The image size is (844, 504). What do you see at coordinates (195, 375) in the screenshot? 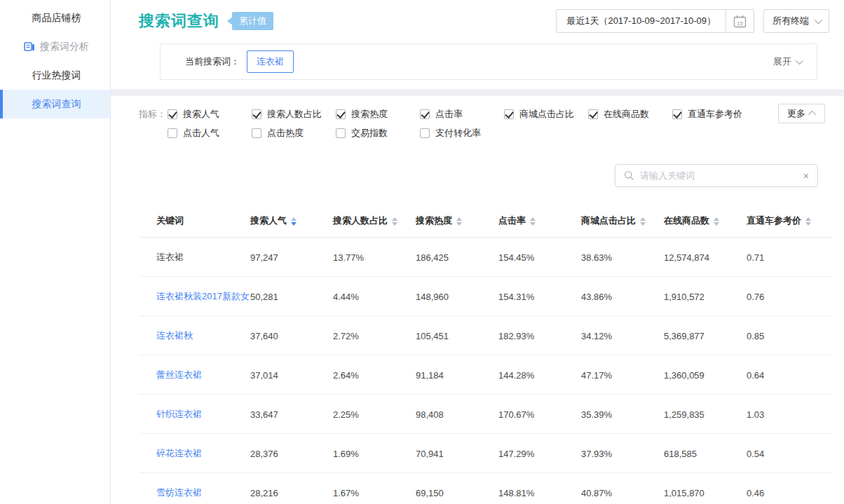
I see `keyword-link: 蕾丝连衣裙` at bounding box center [195, 375].